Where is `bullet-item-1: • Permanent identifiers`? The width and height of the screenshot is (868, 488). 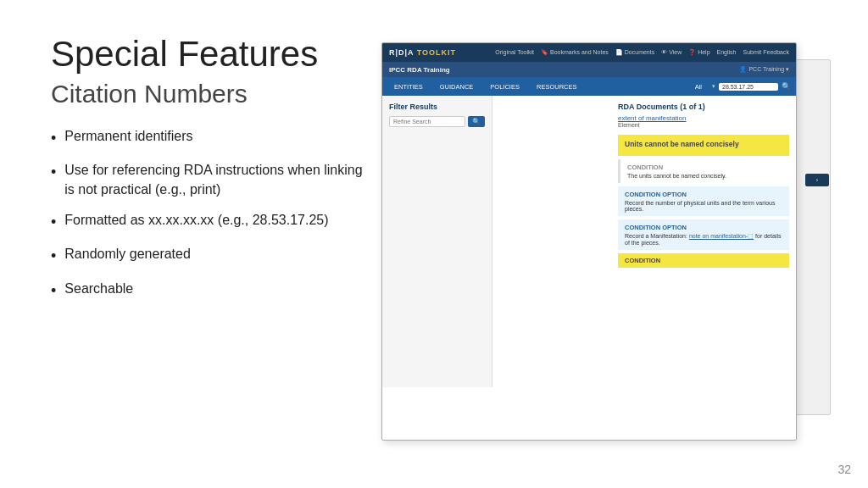
bullet-item-1: • Permanent identifiers is located at coordinates (208, 138).